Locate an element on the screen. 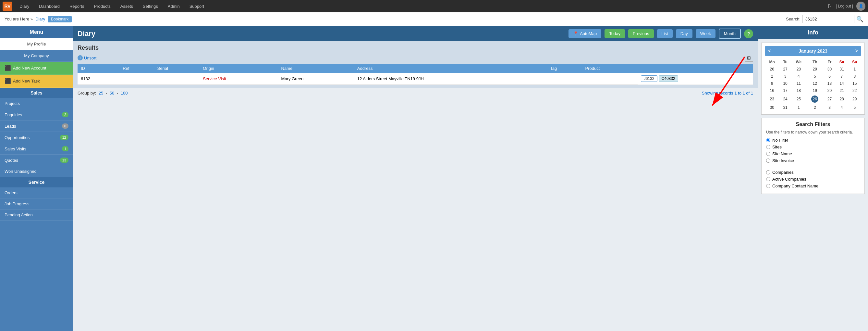 This screenshot has height=331, width=868. cal-day: 10 is located at coordinates (785, 84).